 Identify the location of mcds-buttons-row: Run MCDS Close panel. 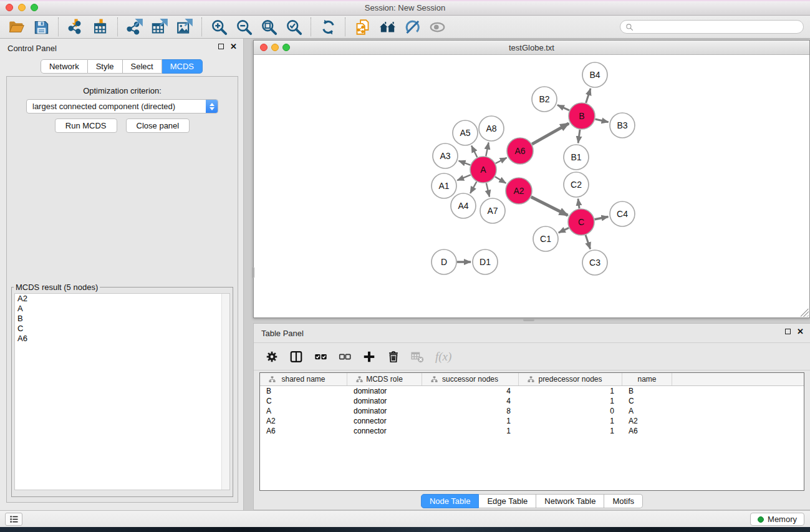
(122, 126).